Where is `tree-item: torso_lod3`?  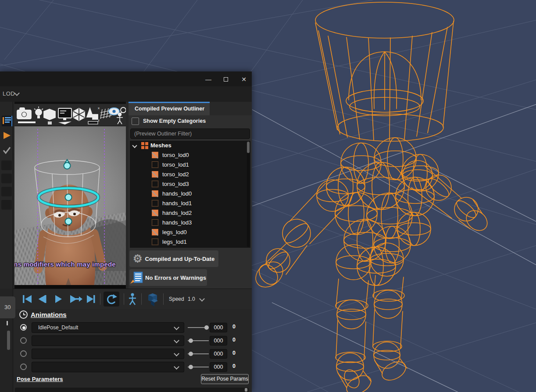
tree-item: torso_lod3 is located at coordinates (190, 184).